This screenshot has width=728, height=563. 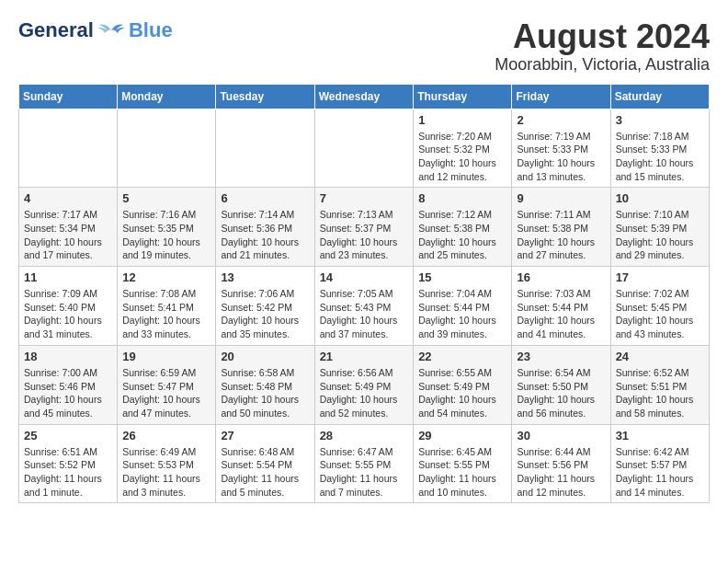 What do you see at coordinates (68, 464) in the screenshot?
I see `calendar-day-cell: 25Sunrise: 6:51 AM Sunset: 5:52 PM Dayli…` at bounding box center [68, 464].